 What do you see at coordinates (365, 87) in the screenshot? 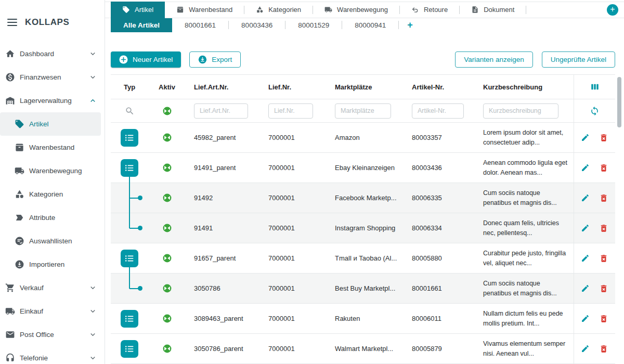
I see `column-header-marktpl-tze: Marktplätze` at bounding box center [365, 87].